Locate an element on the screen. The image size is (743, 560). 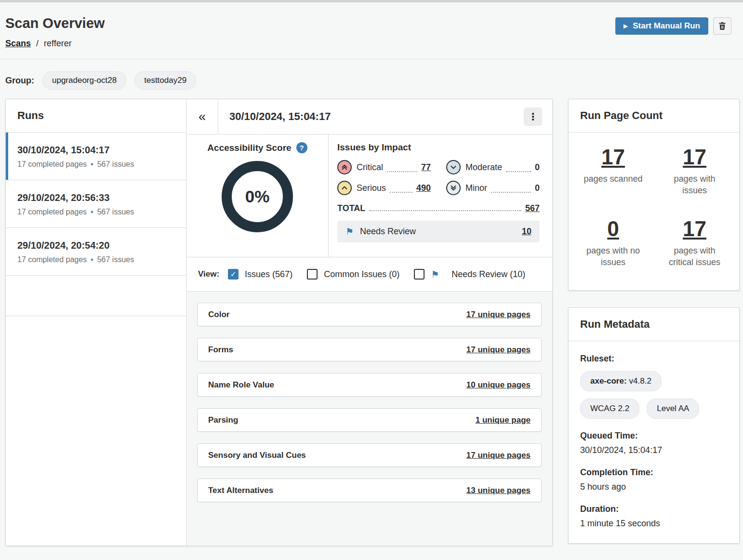
breadcrumb: Scans / refferer is located at coordinates (368, 43).